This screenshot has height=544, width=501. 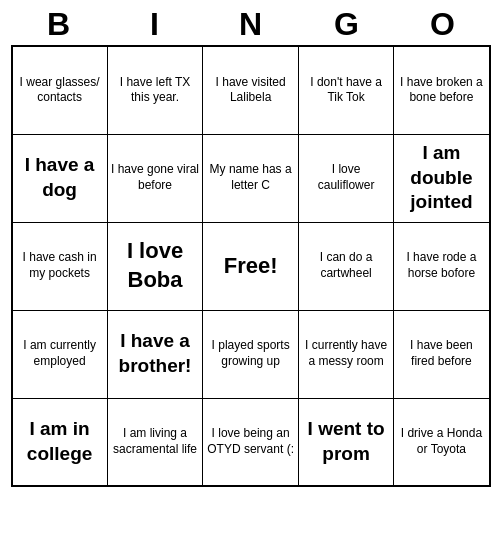 I want to click on cell-r2-c2: Free!, so click(x=250, y=266).